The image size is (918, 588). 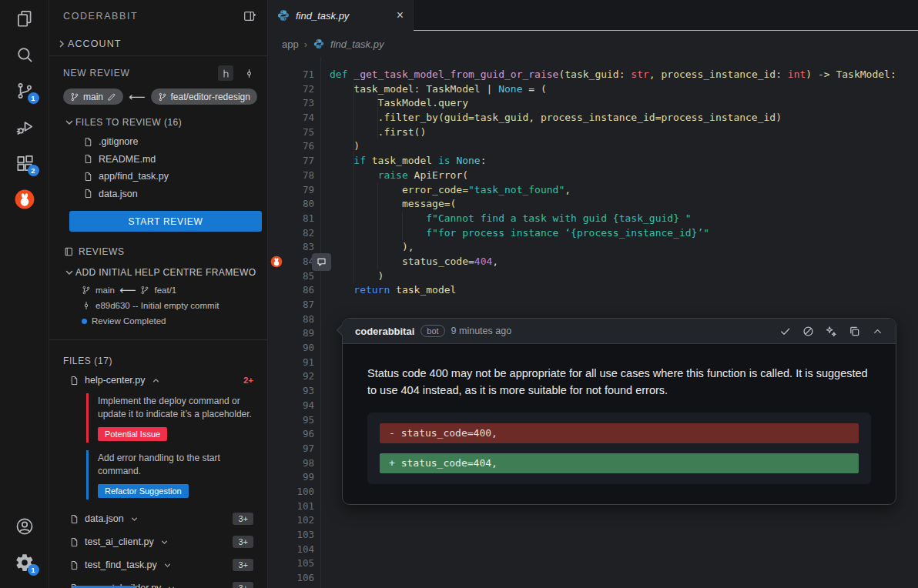 I want to click on explorer-button, so click(x=25, y=18).